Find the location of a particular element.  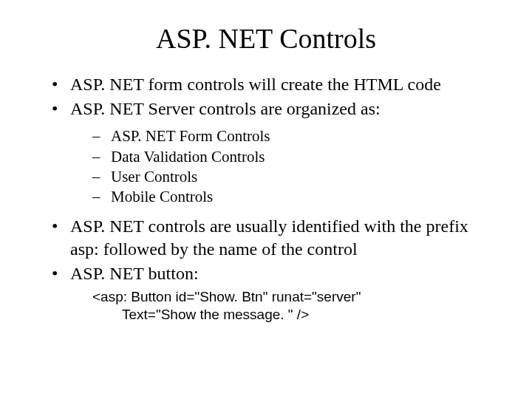

sub-bullet-item: User Controls is located at coordinates (294, 177).